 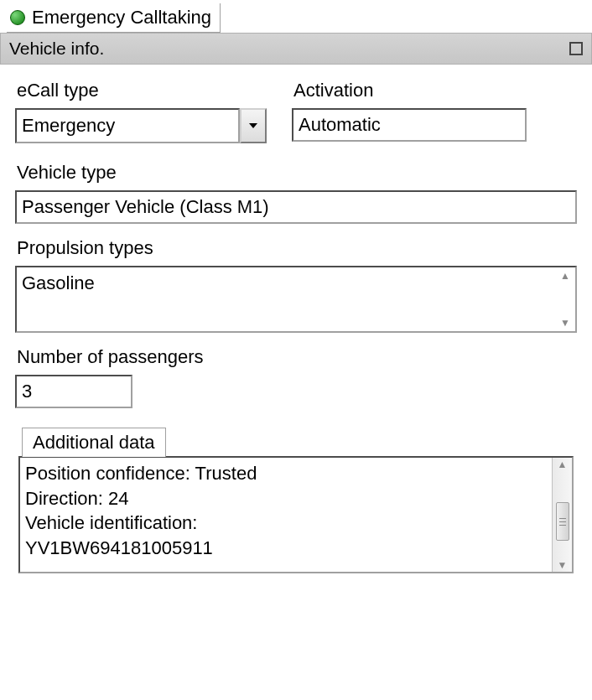 I want to click on additional-data-text: Position confidence: Trusted Direction: …, so click(x=286, y=515).